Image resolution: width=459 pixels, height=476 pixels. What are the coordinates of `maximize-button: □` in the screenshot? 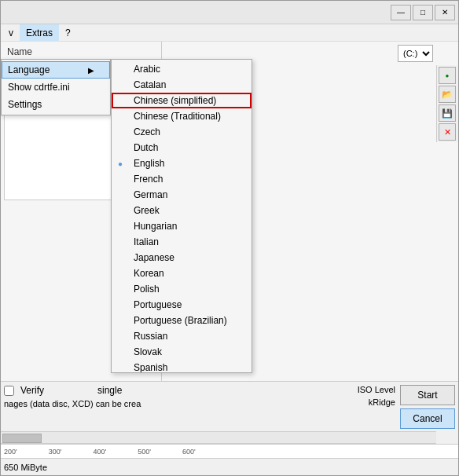 It's located at (423, 13).